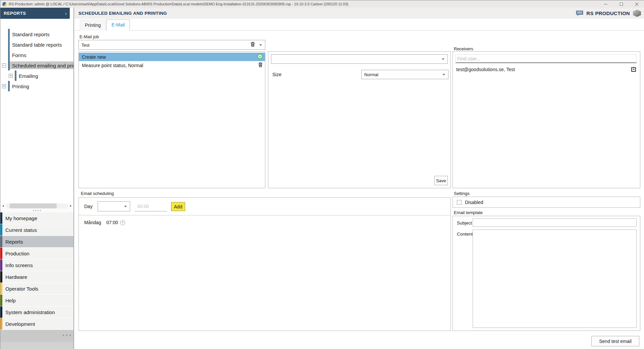 The width and height of the screenshot is (644, 349). What do you see at coordinates (546, 59) in the screenshot?
I see `find-user-input` at bounding box center [546, 59].